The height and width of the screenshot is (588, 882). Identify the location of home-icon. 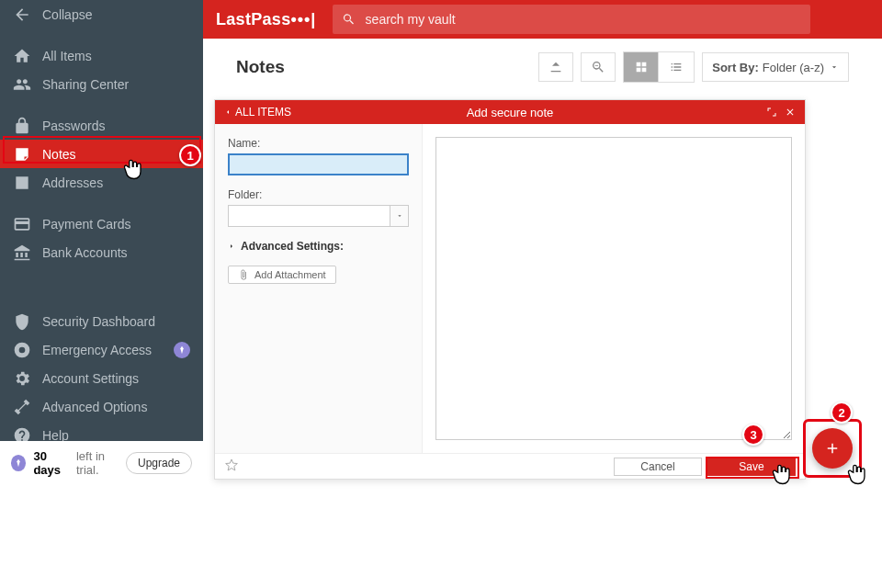
(22, 56).